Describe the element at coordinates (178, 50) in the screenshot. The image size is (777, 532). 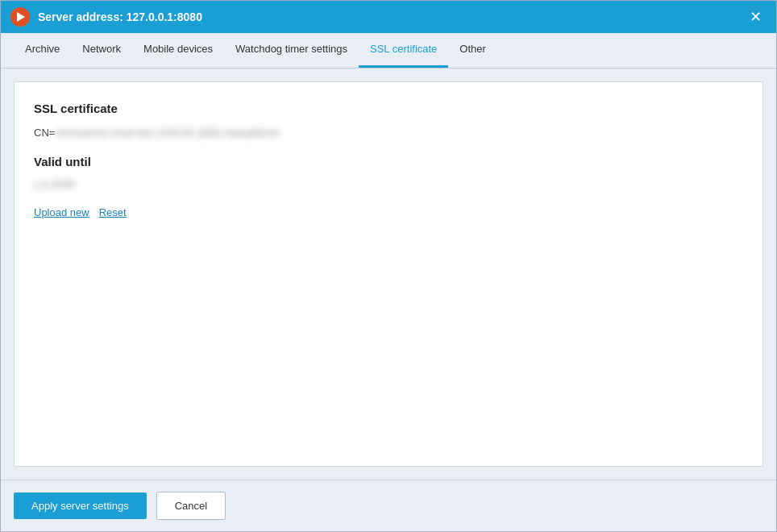
I see `tab-mobile: Mobile devices` at that location.